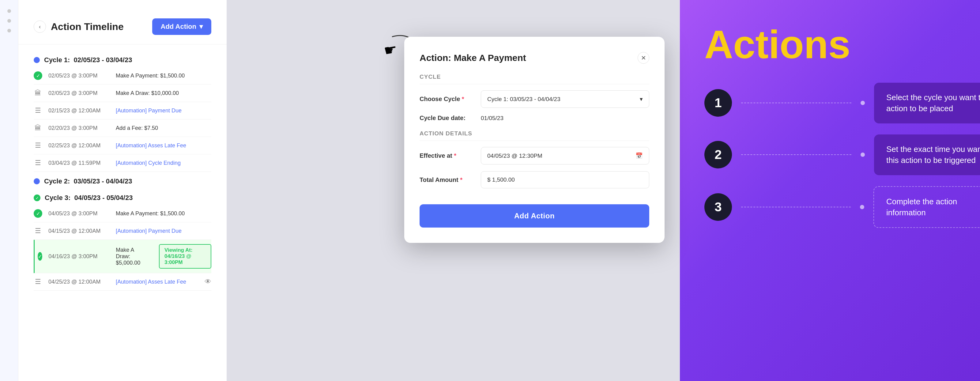 This screenshot has width=980, height=381. Describe the element at coordinates (524, 99) in the screenshot. I see `cycle-select-value: Cycle 1: 03/05/23 - 04/04/23` at that location.